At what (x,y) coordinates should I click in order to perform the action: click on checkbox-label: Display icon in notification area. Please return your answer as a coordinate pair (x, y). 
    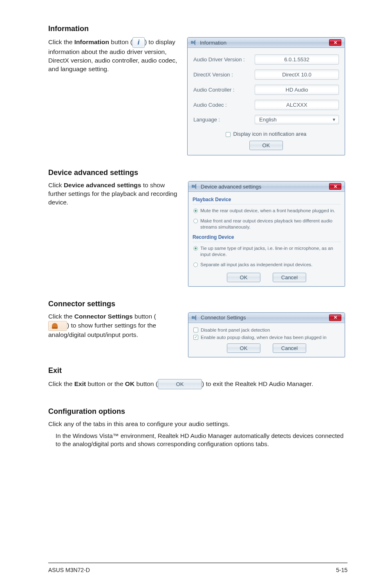
    Looking at the image, I should click on (270, 134).